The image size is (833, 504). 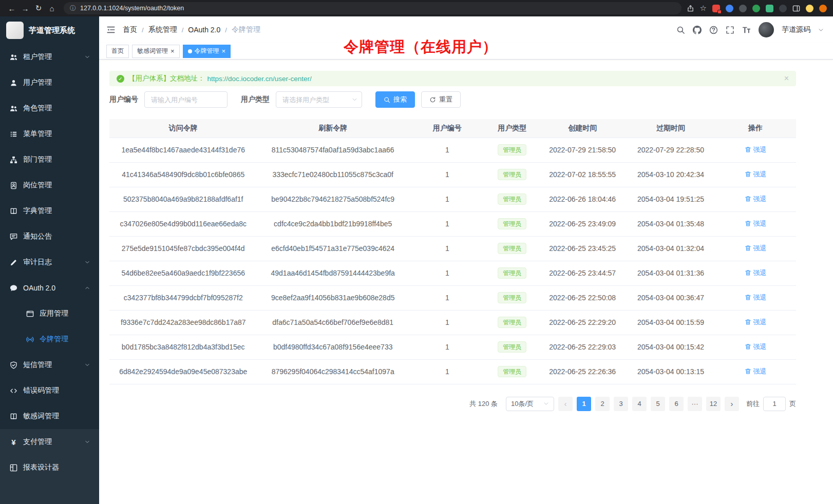 I want to click on user-id-input, so click(x=186, y=100).